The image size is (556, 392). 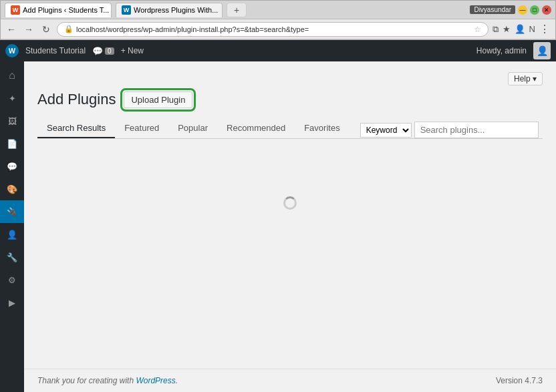 I want to click on sidebar-item-media: 🖼, so click(x=12, y=121).